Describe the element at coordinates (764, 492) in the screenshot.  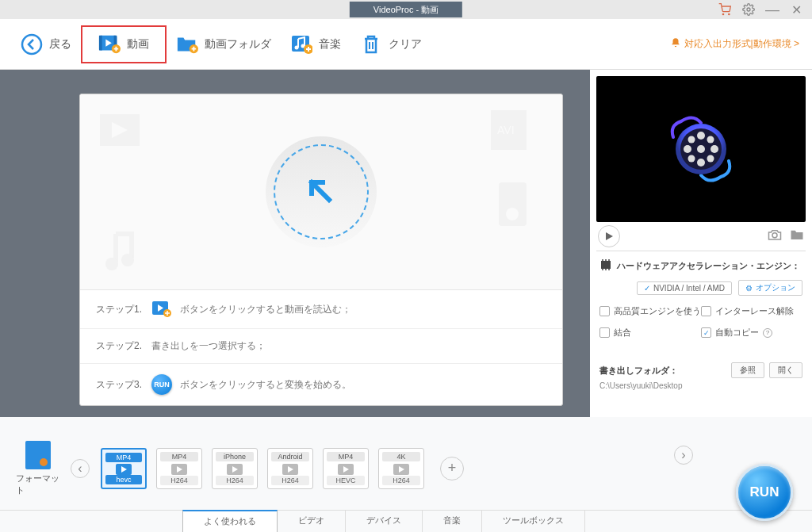
I see `run-button: RUN` at that location.